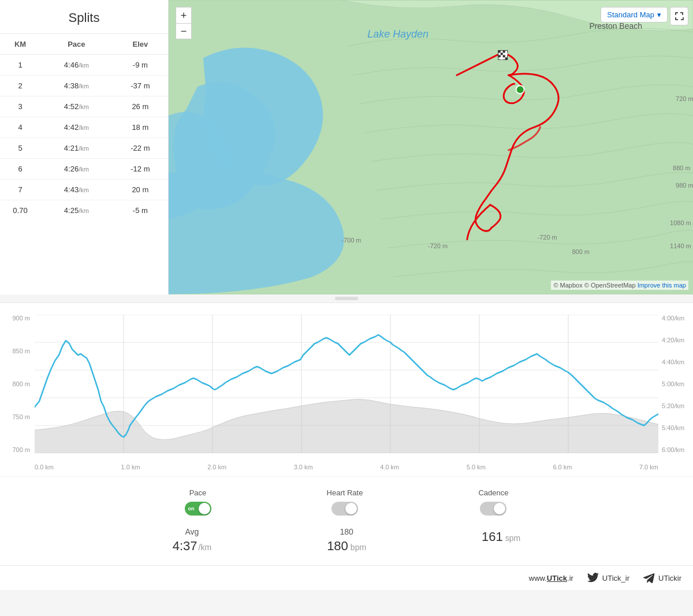 This screenshot has width=693, height=616. Describe the element at coordinates (673, 384) in the screenshot. I see `y-right-label-3: 5:00/km` at that location.